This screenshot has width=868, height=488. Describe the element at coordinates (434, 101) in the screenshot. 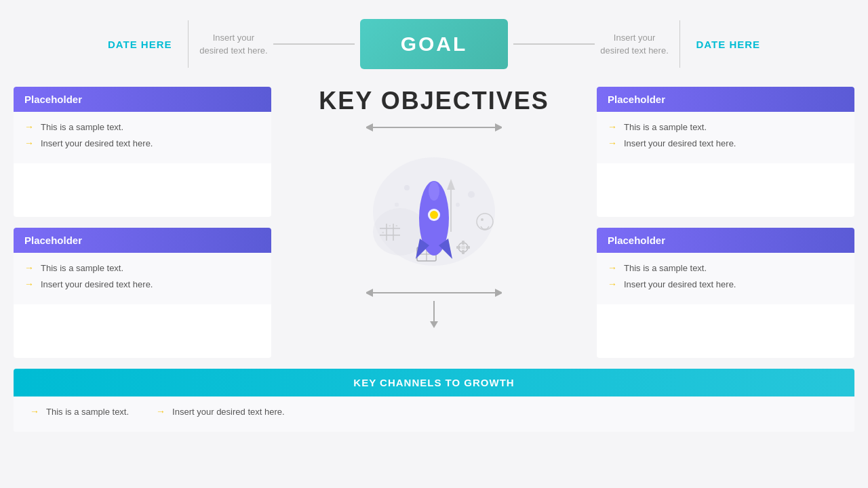

I see `key-objectives-title: KEY OBJECTIVES` at that location.